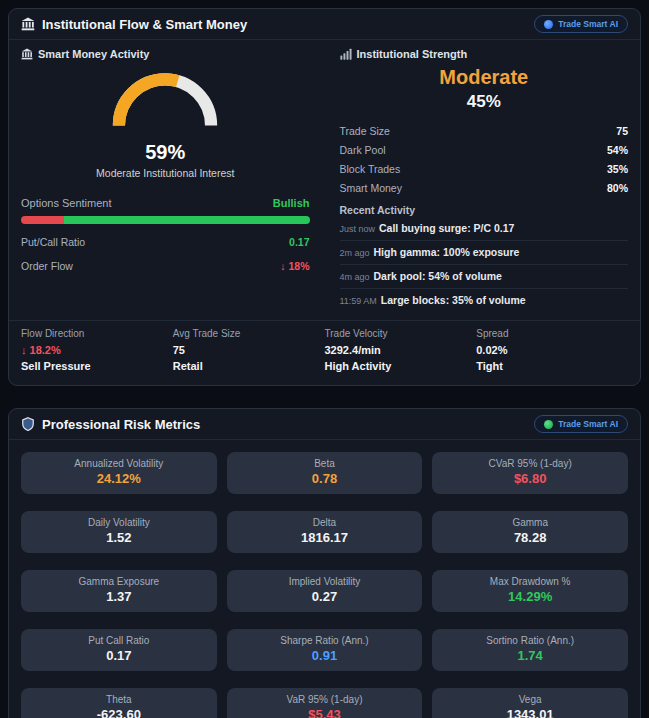 The image size is (649, 718). I want to click on flow-stat: Trade Velocity 3292.4/min High Activity, so click(401, 351).